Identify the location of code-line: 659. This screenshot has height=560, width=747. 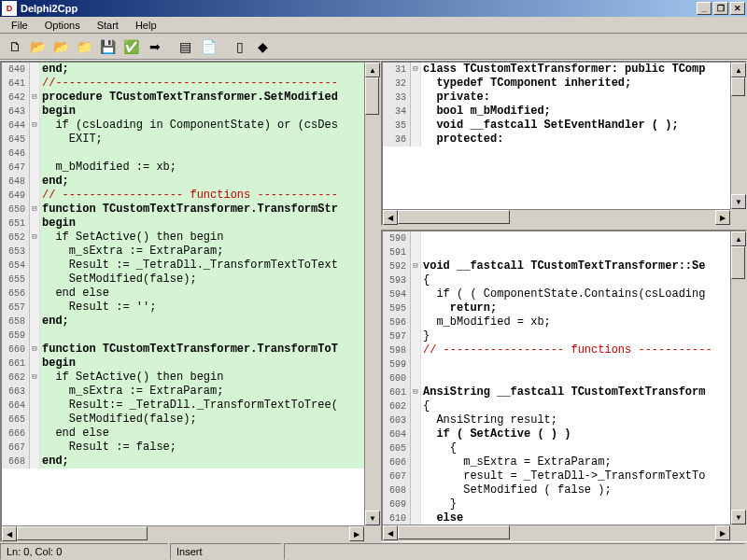
(190, 336).